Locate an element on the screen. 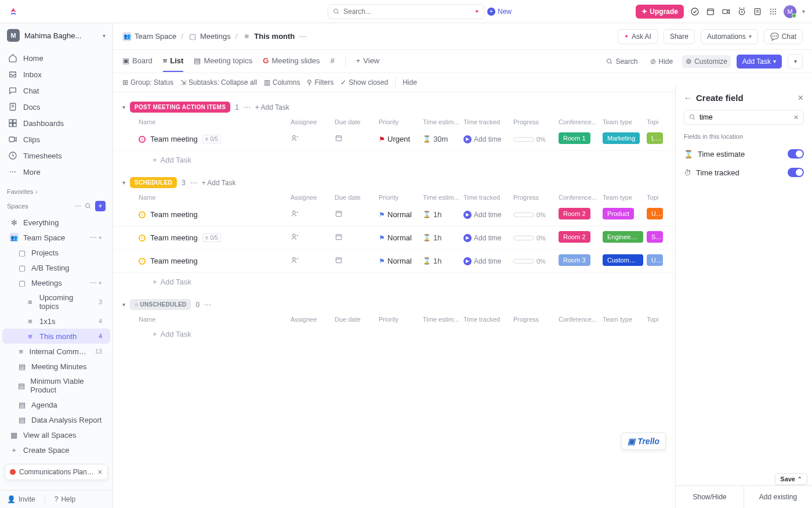 This screenshot has width=812, height=508. tab-list: ≡List is located at coordinates (173, 62).